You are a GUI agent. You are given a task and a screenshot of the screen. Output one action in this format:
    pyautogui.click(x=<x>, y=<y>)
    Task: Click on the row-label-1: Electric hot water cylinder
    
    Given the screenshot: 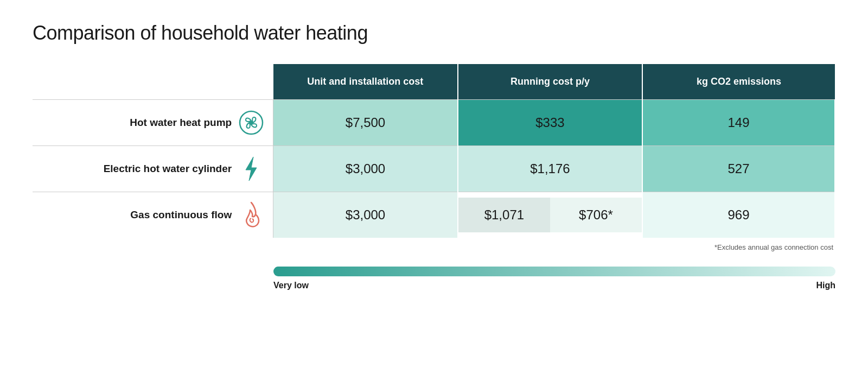 What is the action you would take?
    pyautogui.click(x=153, y=169)
    